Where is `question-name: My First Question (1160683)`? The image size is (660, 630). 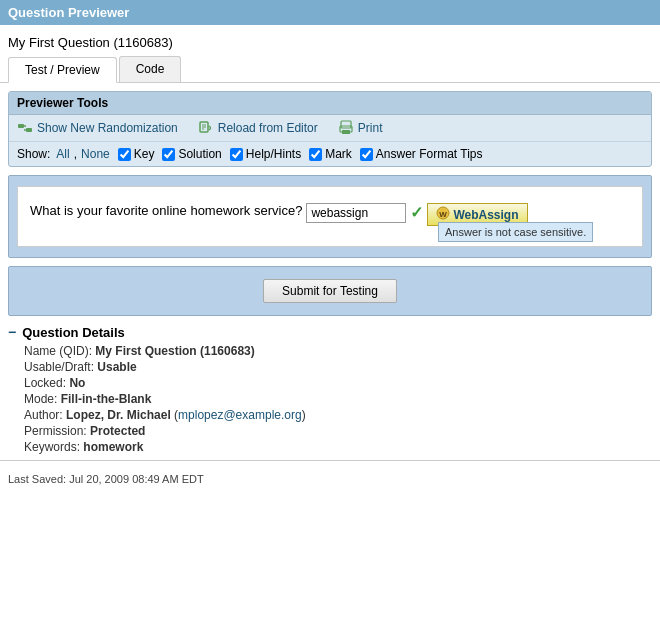
question-name: My First Question (1160683) is located at coordinates (330, 40).